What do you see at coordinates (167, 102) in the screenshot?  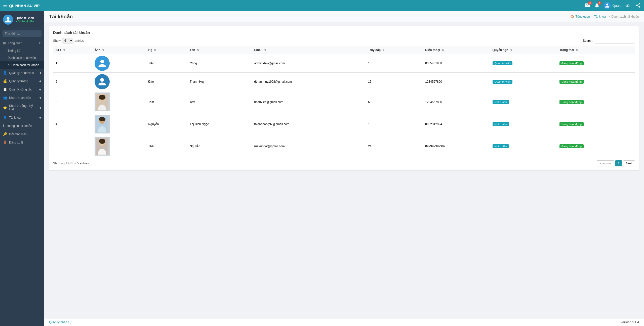 I see `cell-ho-2: Test` at bounding box center [167, 102].